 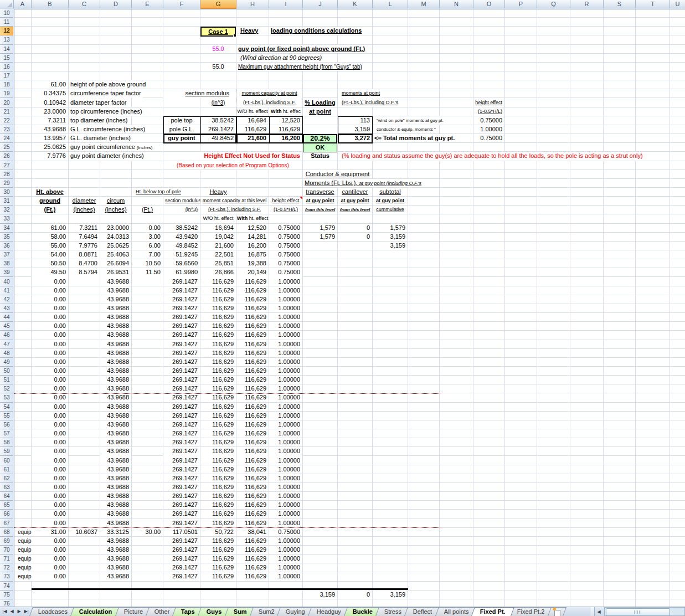 What do you see at coordinates (286, 461) in the screenshot?
I see `cell-I60: 1.00000` at bounding box center [286, 461].